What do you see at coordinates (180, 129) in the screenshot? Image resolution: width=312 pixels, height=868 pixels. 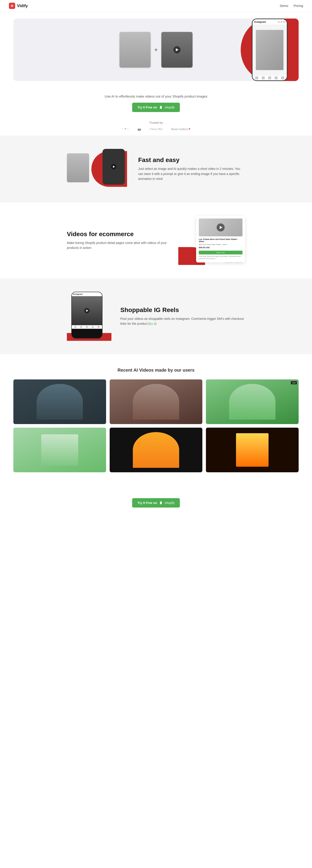 I see `logo-4-text: Bead Gallery` at bounding box center [180, 129].